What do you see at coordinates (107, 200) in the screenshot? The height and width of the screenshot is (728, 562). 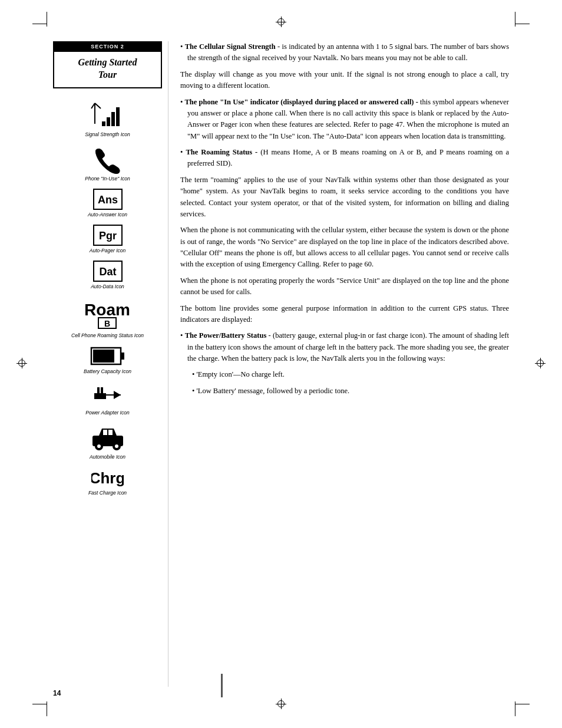 I see `svg-text: Ans` at bounding box center [107, 200].